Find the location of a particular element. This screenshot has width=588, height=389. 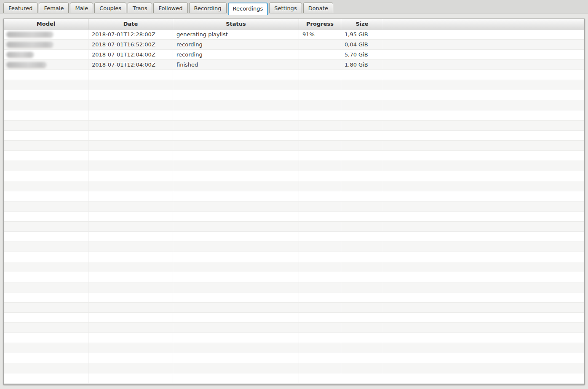

column-header-model: Model is located at coordinates (46, 24).